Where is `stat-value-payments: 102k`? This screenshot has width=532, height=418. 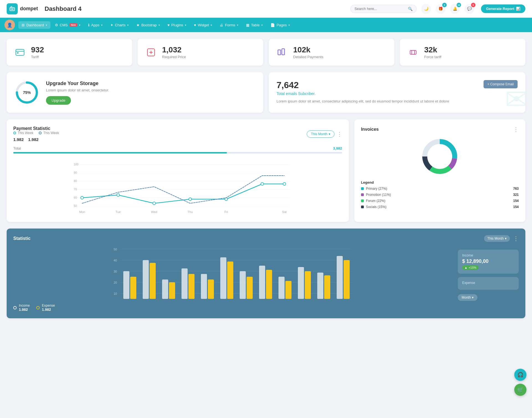 stat-value-payments: 102k is located at coordinates (308, 50).